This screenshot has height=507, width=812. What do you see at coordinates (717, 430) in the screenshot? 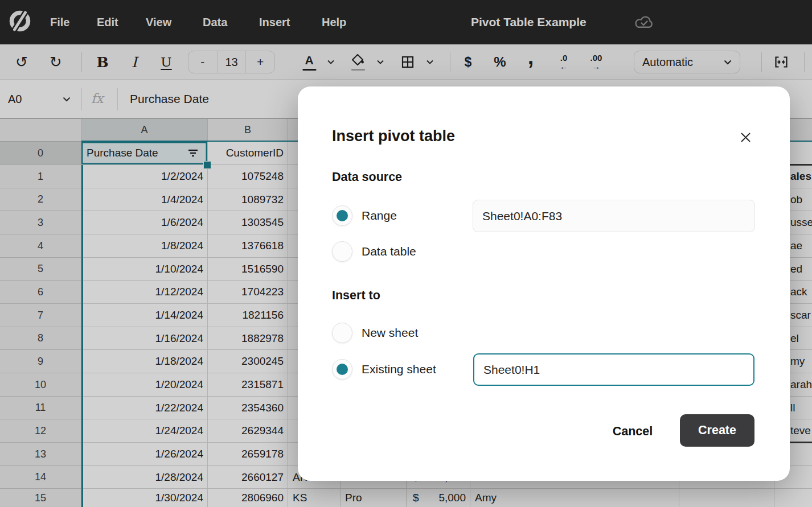
I see `create-button: Create` at bounding box center [717, 430].